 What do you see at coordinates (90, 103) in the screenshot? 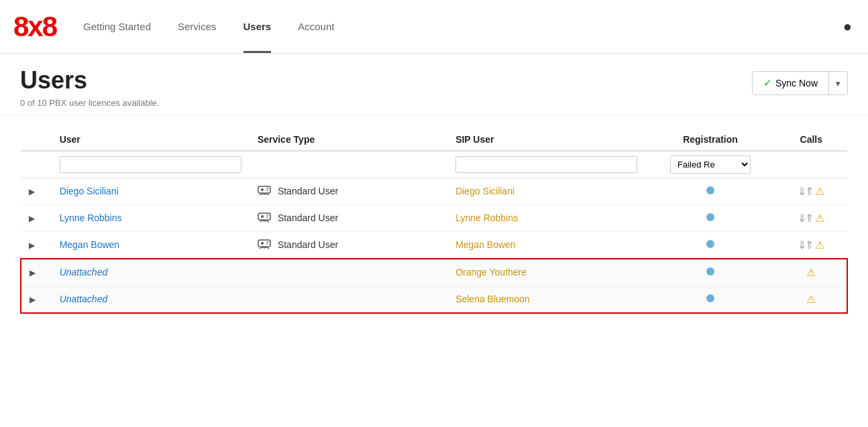
I see `licence-text: 0 of 10 PBX user licences available.` at bounding box center [90, 103].